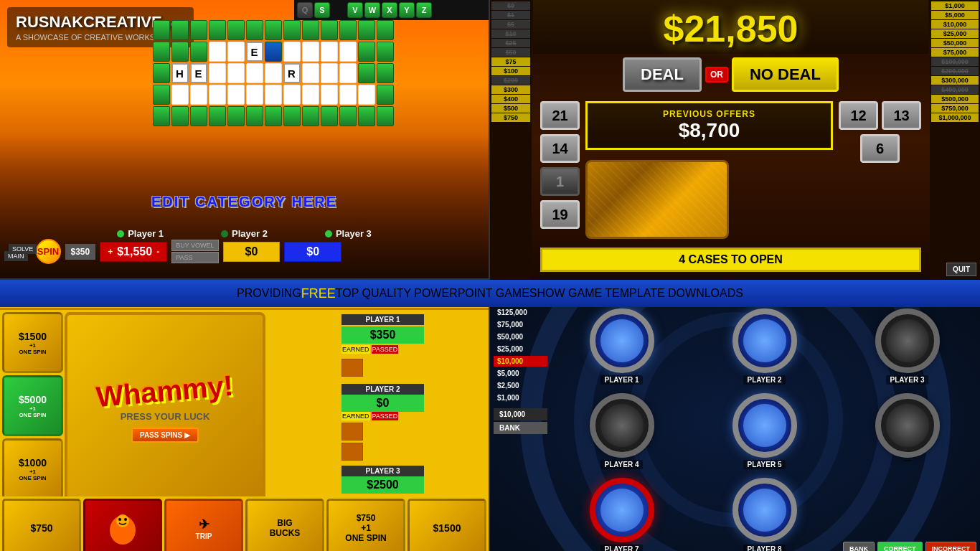 Image resolution: width=980 pixels, height=551 pixels. What do you see at coordinates (730, 170) in the screenshot?
I see `deal-cases-area: 21 14 1 19 PREVIOUS OFFERS $8,700` at bounding box center [730, 170].